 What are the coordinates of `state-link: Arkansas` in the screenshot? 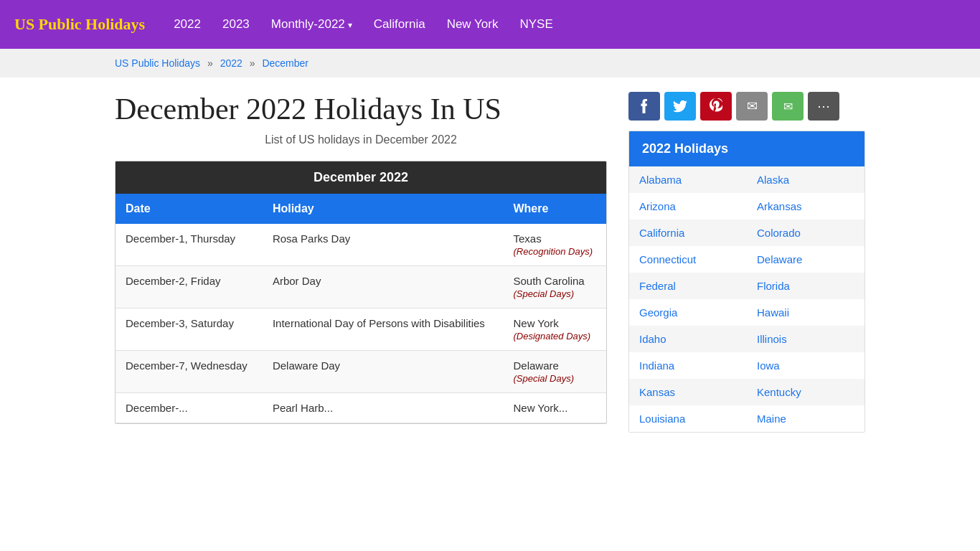 It's located at (779, 207).